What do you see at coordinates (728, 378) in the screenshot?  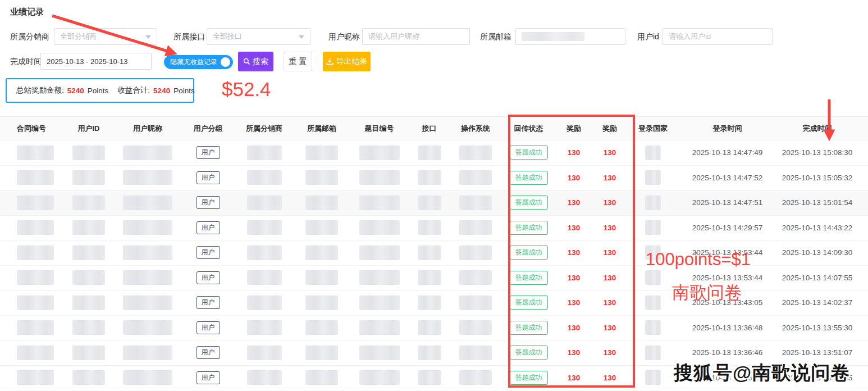 I see `login-time: 2025-10-13 13:26:22` at bounding box center [728, 378].